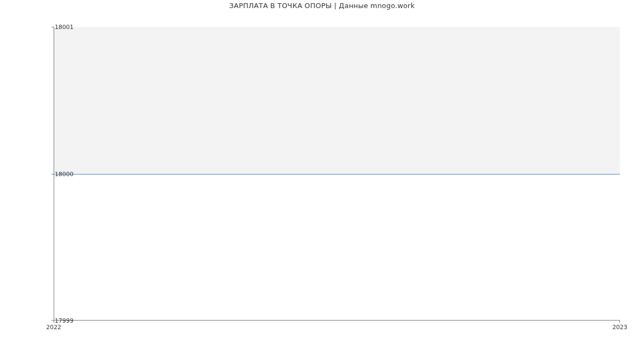 The image size is (644, 349). I want to click on chart-title: ЗАРПЛАТА В ТОЧКА ОПОРЫ | Данные mnogo.wo…, so click(322, 5).